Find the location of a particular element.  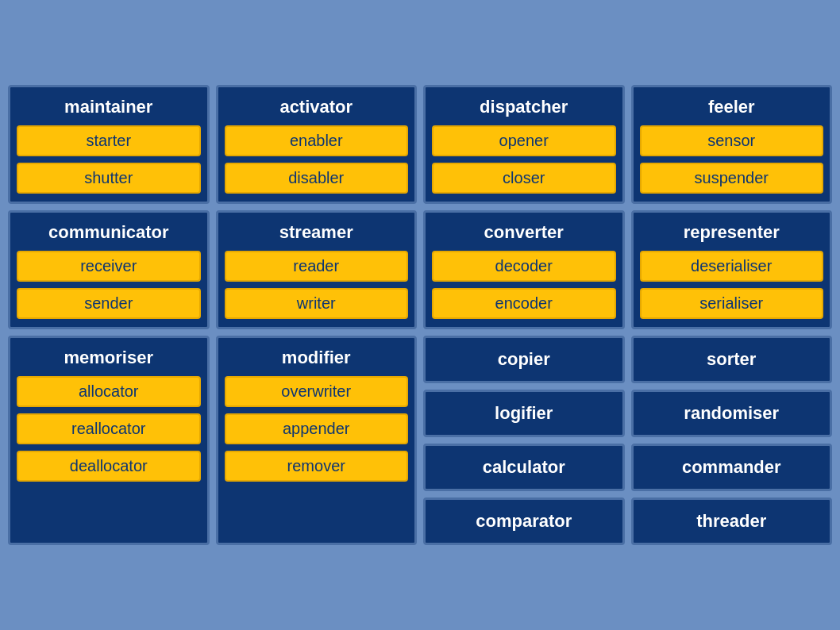

item-serialiser: serialiser is located at coordinates (732, 303).